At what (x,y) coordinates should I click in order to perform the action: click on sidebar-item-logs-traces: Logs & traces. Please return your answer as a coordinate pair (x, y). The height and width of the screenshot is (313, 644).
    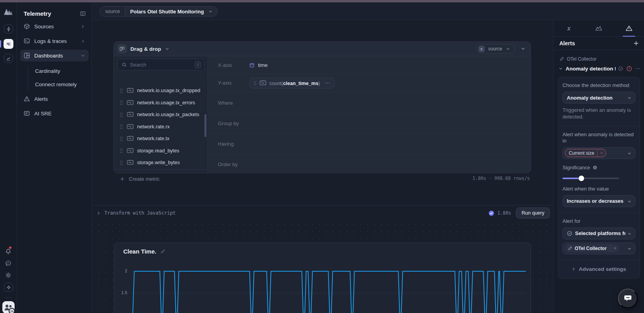
    Looking at the image, I should click on (54, 41).